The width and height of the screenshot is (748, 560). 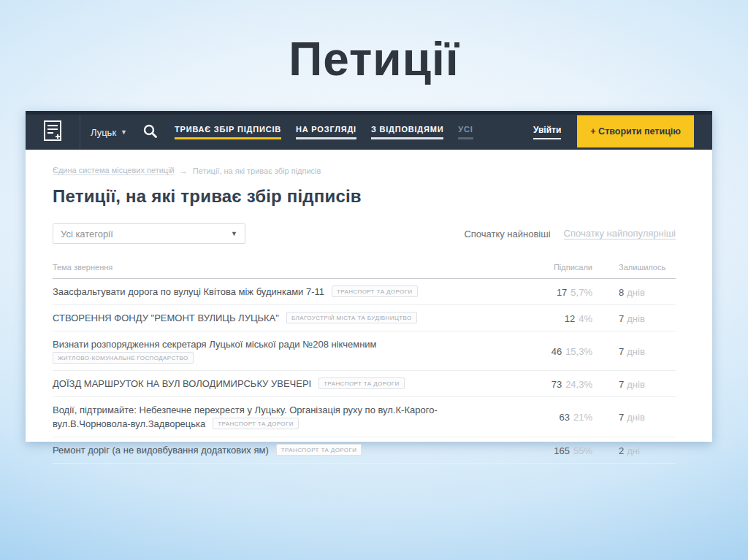 I want to click on table-header: Тема звернення Підписали Залишилось, so click(x=364, y=271).